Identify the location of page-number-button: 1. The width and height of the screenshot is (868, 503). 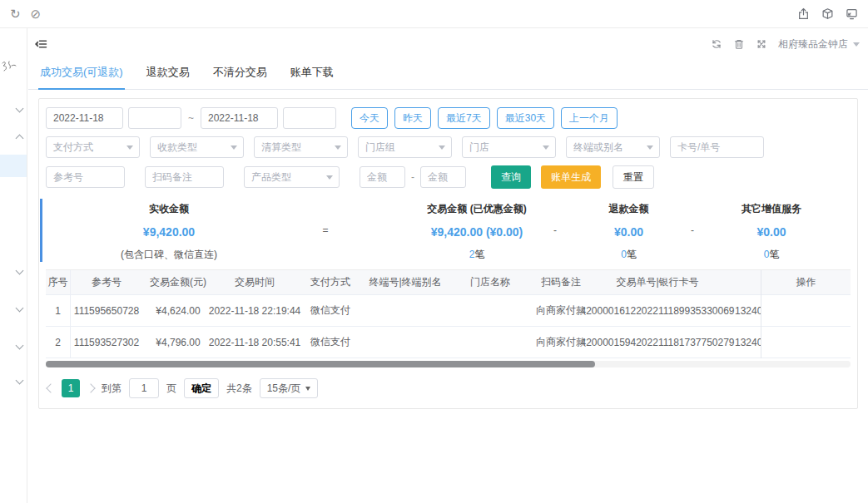
(71, 388).